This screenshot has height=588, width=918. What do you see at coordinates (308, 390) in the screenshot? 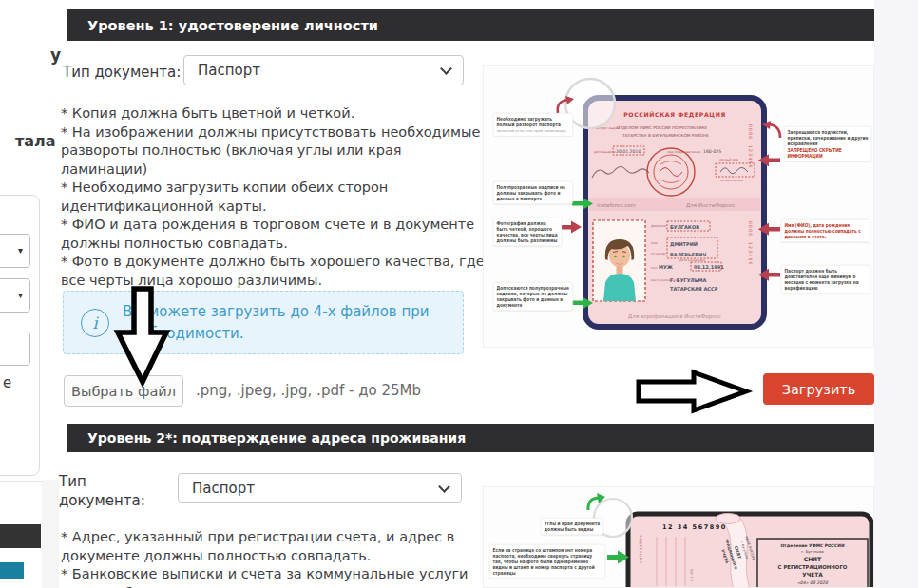
I see `file-formats-hint: .png, .jpeg, .jpg, .pdf - до 25Mb` at bounding box center [308, 390].